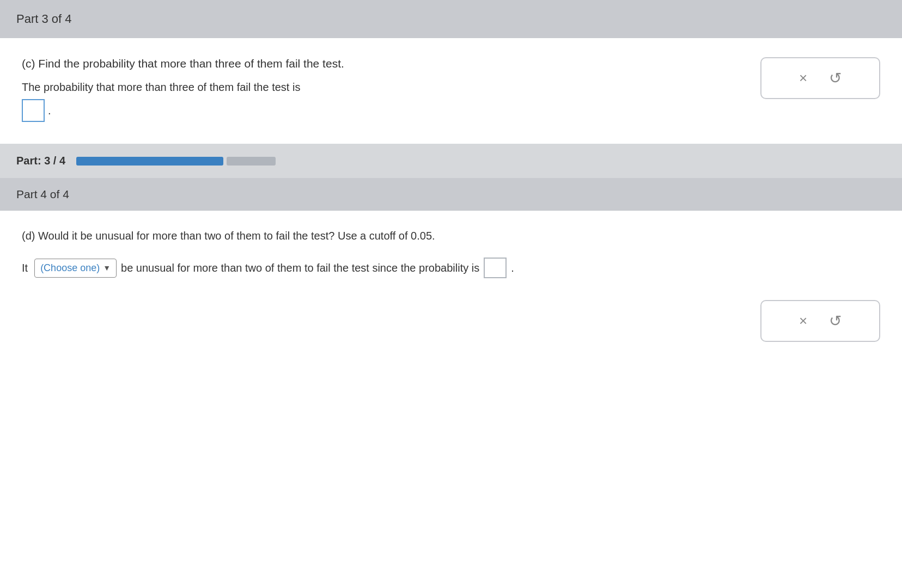 The height and width of the screenshot is (588, 902). I want to click on progress-bar-fill, so click(150, 161).